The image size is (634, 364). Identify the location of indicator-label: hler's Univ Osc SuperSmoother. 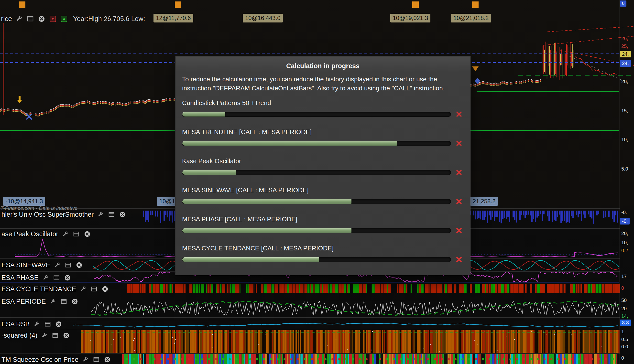
(48, 214).